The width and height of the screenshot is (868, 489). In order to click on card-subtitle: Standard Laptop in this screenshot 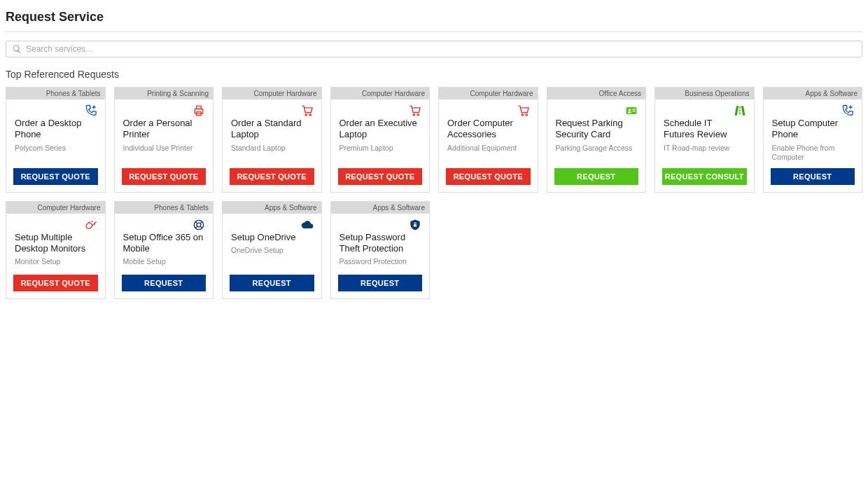, I will do `click(272, 149)`.